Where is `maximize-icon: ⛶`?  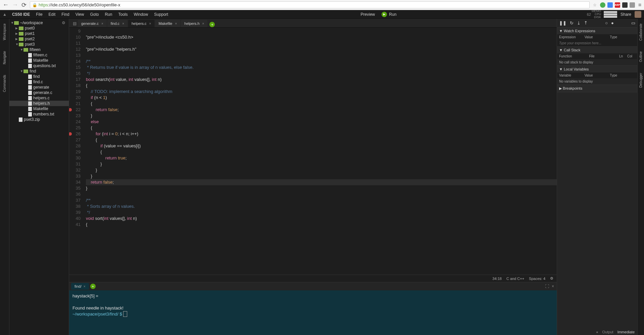 maximize-icon: ⛶ is located at coordinates (547, 286).